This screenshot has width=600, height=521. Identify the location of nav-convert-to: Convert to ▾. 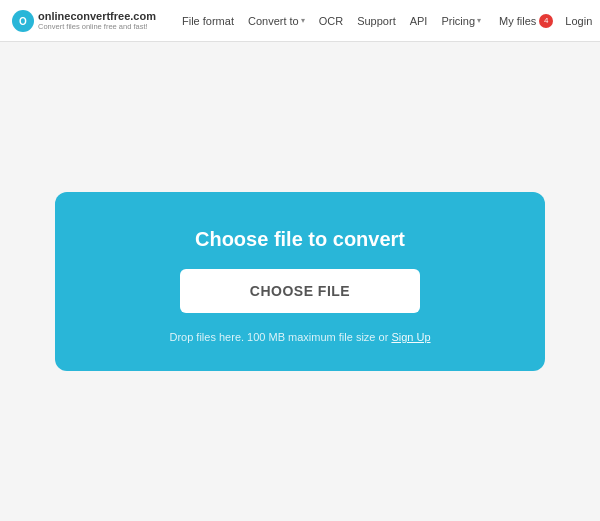
(276, 21).